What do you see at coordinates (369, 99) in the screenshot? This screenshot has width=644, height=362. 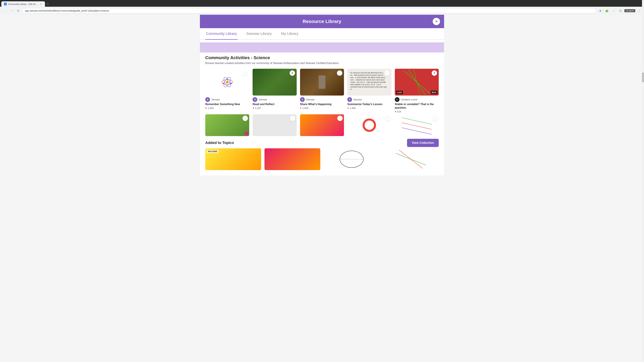 I see `card-author-4: S Seesaw` at bounding box center [369, 99].